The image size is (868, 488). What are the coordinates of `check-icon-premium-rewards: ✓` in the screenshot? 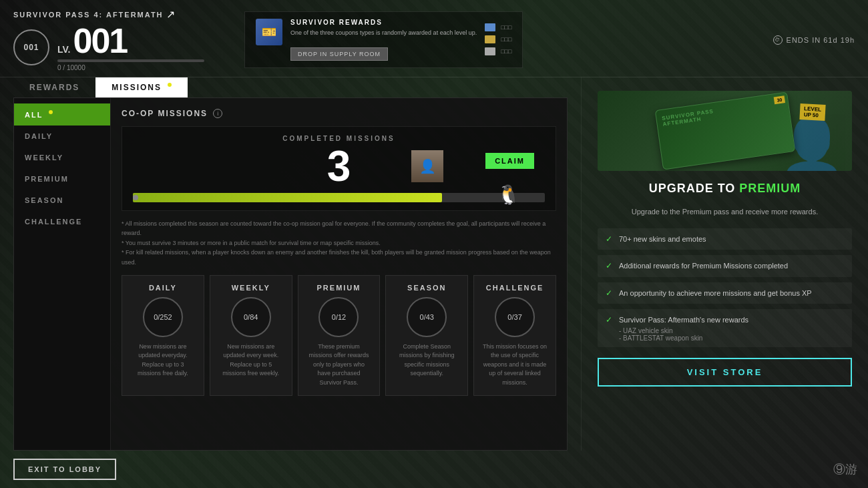 It's located at (609, 266).